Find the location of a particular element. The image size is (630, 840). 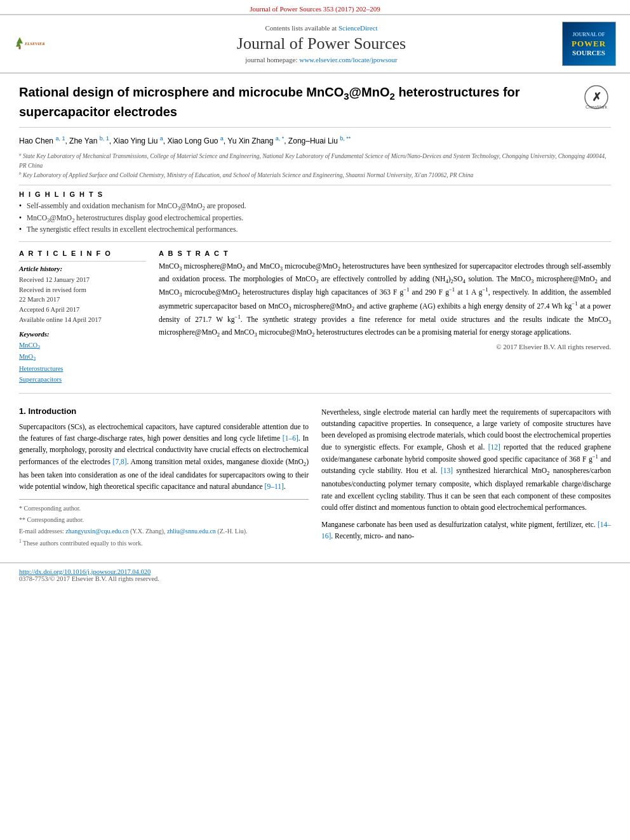

body-right-column: Nevertheless, single electrode material … is located at coordinates (466, 478).